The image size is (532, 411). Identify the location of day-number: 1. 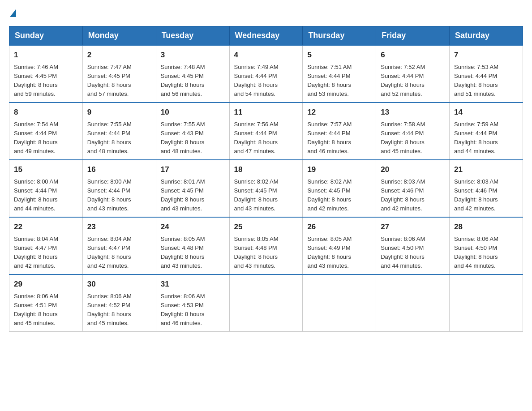
(46, 55).